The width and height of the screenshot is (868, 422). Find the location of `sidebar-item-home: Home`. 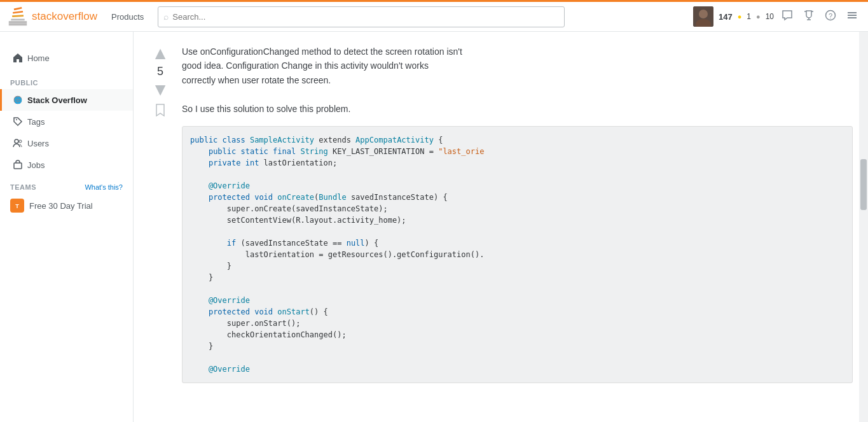

sidebar-item-home: Home is located at coordinates (66, 58).